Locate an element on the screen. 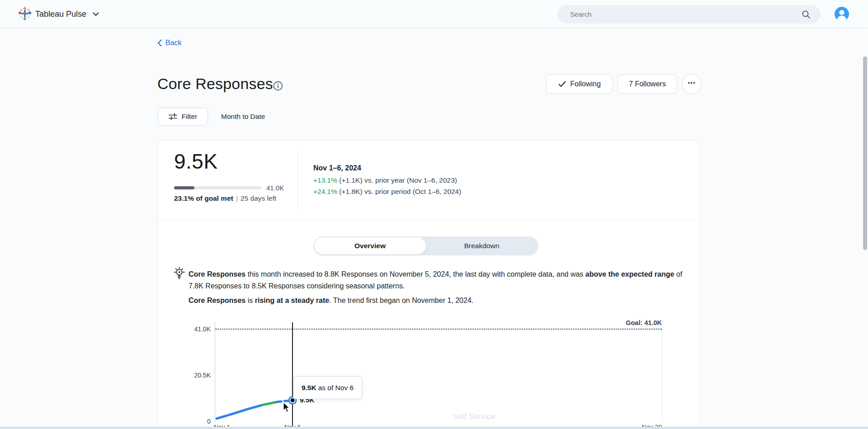  tab-bar: Overview Breakdown is located at coordinates (426, 246).